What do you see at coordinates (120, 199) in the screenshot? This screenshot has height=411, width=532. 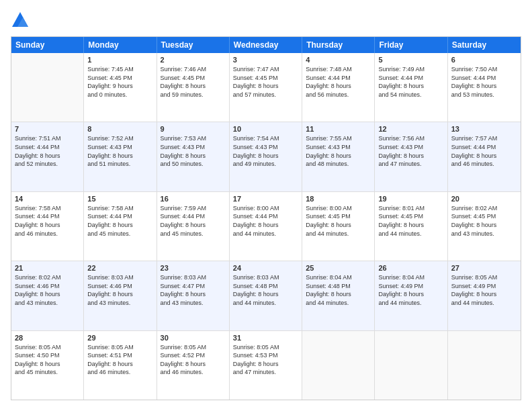 I see `day-number: 15` at bounding box center [120, 199].